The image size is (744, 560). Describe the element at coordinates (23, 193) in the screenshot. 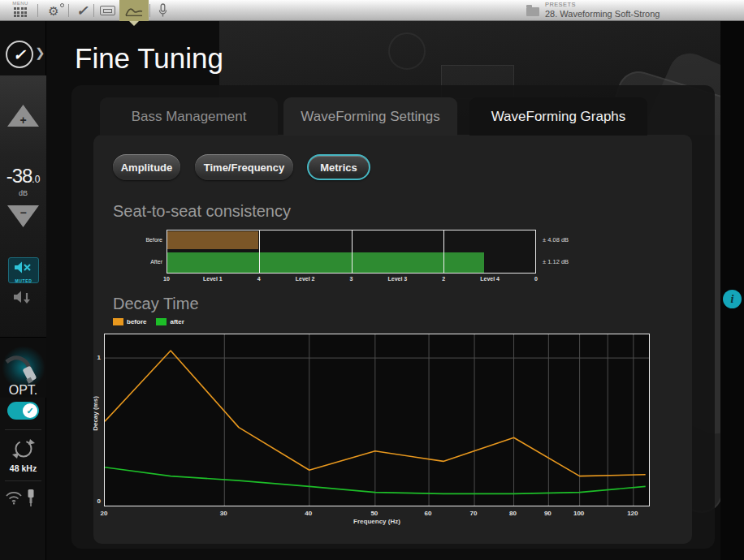

I see `volume-unit: dB` at that location.